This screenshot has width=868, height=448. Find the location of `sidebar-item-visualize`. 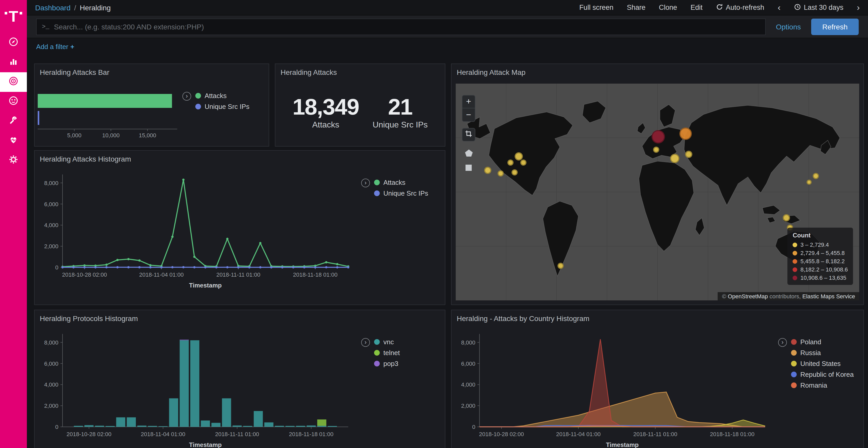

sidebar-item-visualize is located at coordinates (13, 63).